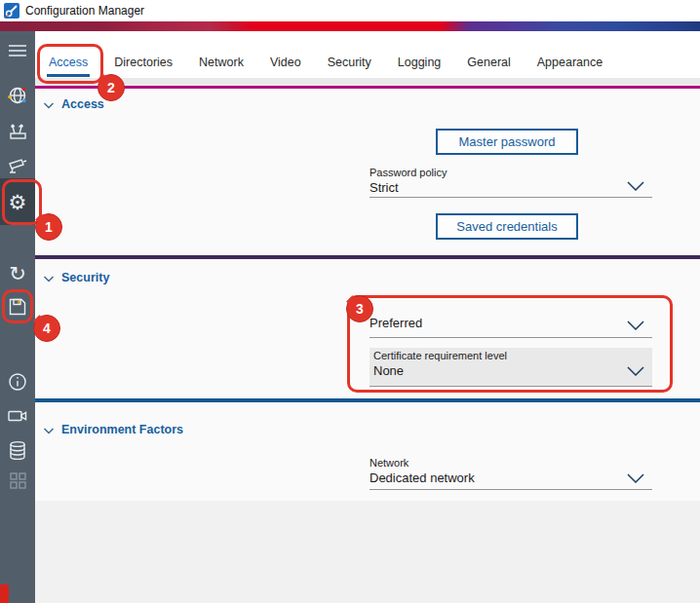  What do you see at coordinates (360, 309) in the screenshot?
I see `annotation-badge-3: 3` at bounding box center [360, 309].